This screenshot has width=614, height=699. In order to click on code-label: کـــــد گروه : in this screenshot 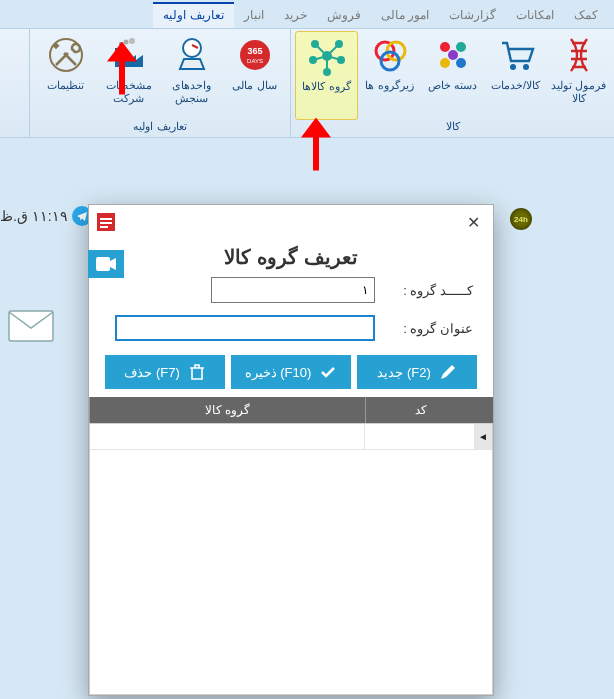, I will do `click(428, 290)`.